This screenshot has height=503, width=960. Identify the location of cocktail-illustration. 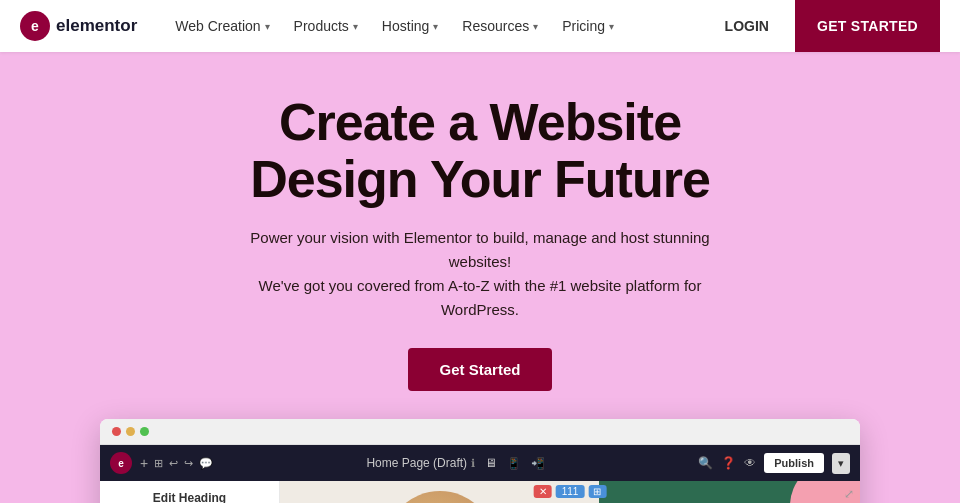
(440, 497).